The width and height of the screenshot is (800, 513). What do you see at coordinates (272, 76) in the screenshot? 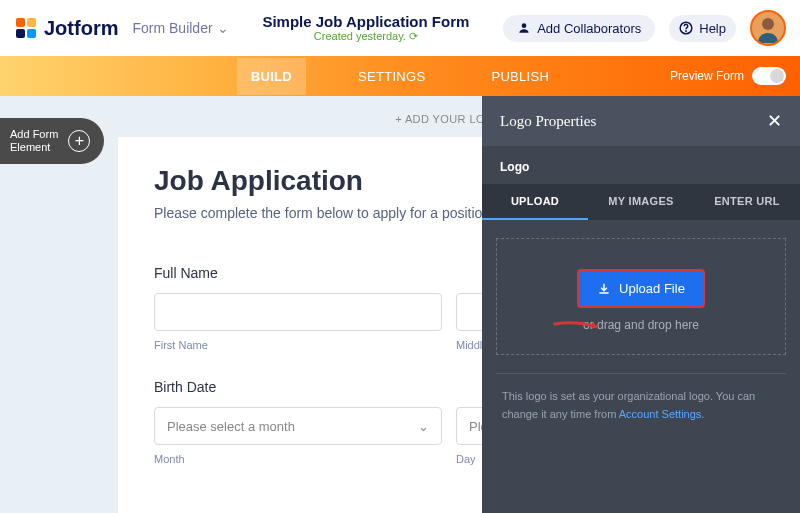
I see `tab-build: BUILD` at bounding box center [272, 76].